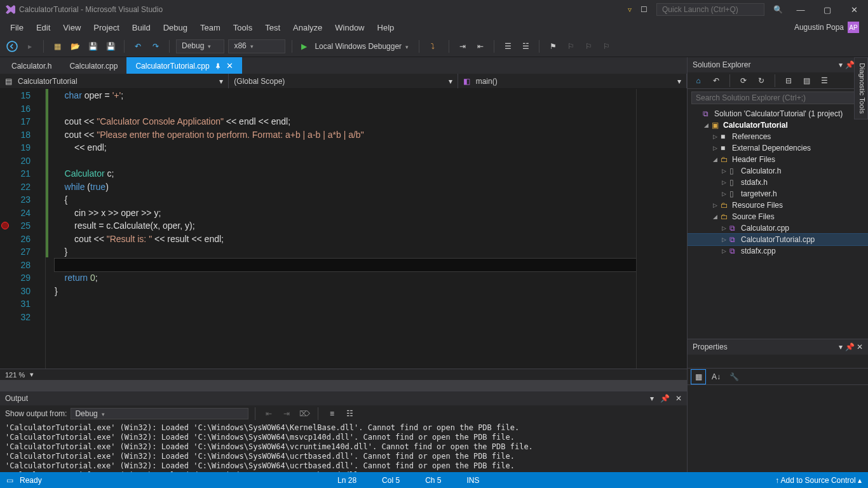  What do you see at coordinates (824, 81) in the screenshot?
I see `properties-icon: ☰` at bounding box center [824, 81].